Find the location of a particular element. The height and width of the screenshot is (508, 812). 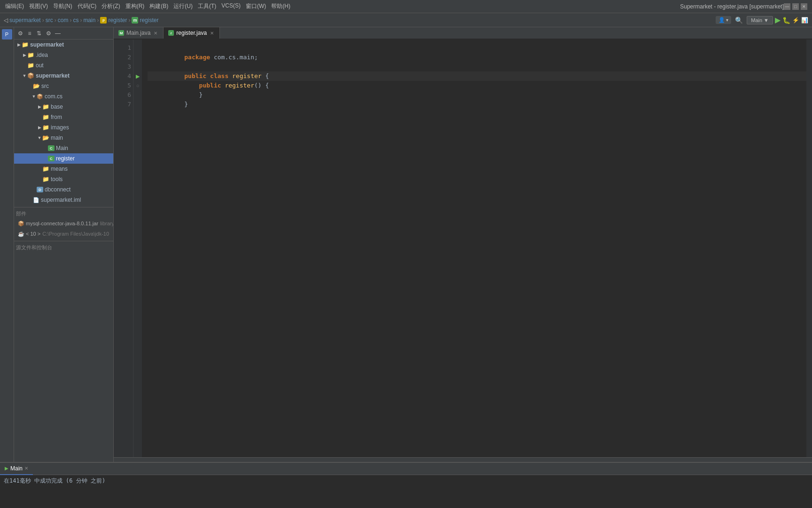

nav-sep6: › is located at coordinates (129, 20).